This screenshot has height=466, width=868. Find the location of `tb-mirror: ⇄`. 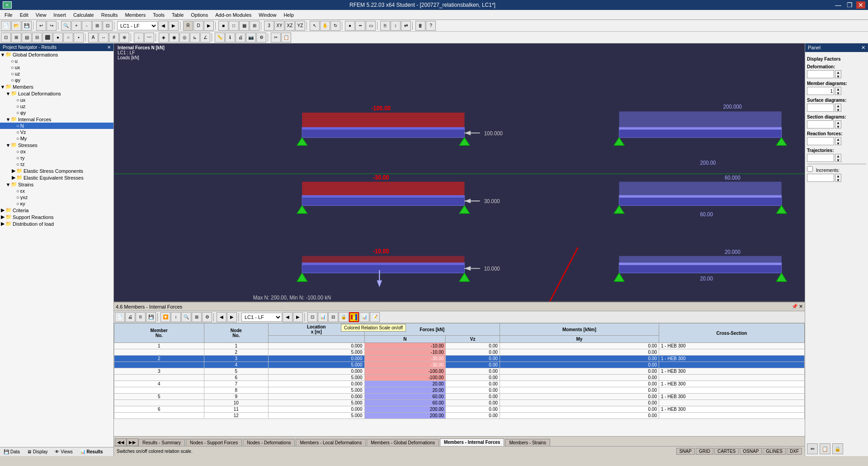

tb-mirror: ⇄ is located at coordinates (406, 26).